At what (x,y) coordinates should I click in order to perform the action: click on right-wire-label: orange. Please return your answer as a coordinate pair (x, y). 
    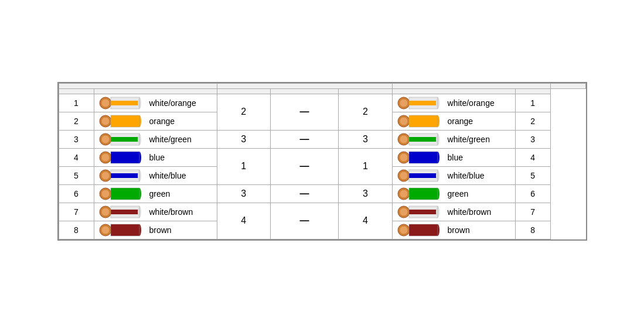
    Looking at the image, I should click on (461, 121).